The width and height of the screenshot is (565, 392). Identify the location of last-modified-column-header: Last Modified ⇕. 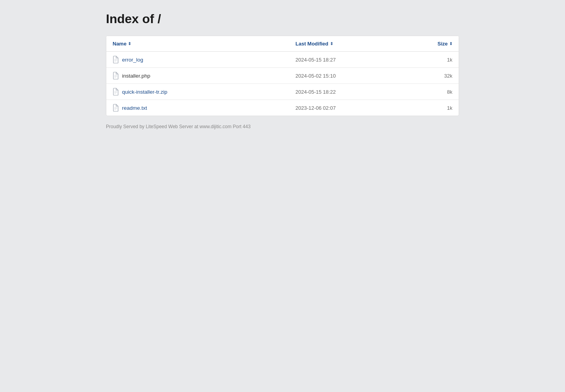
(350, 44).